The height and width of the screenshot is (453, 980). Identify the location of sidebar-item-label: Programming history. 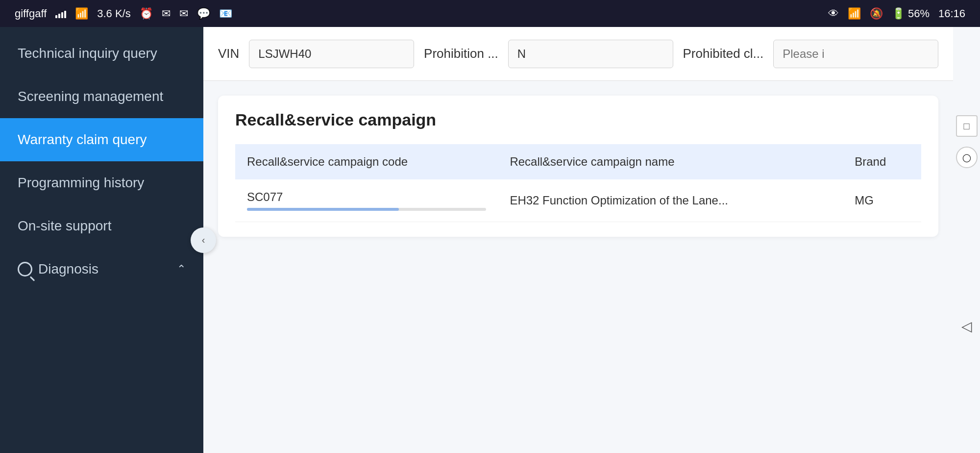
(81, 183).